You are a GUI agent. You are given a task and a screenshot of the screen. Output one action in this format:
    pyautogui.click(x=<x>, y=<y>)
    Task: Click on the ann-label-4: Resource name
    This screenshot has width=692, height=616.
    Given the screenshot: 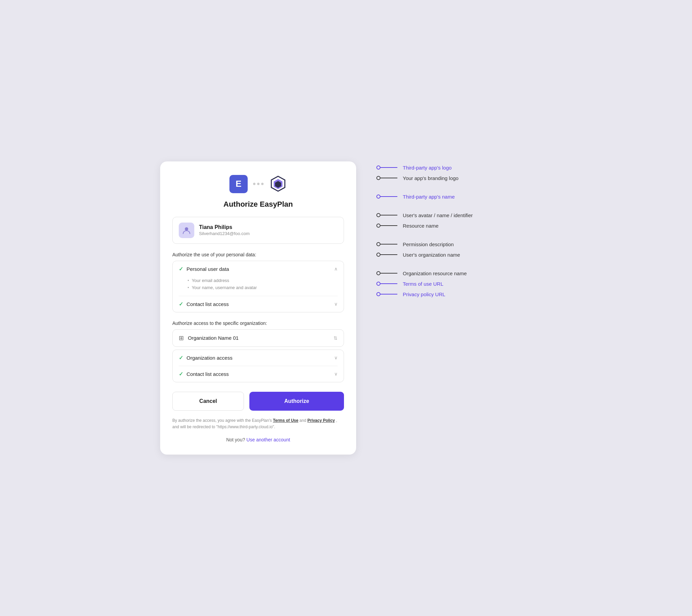 What is the action you would take?
    pyautogui.click(x=420, y=226)
    